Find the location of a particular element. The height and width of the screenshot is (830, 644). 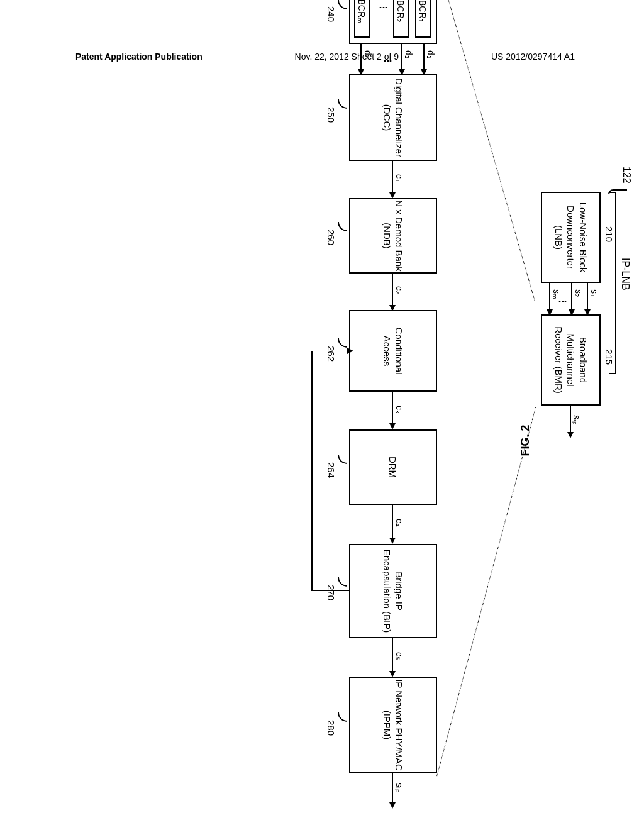

dotted-line-right is located at coordinates (487, 591).